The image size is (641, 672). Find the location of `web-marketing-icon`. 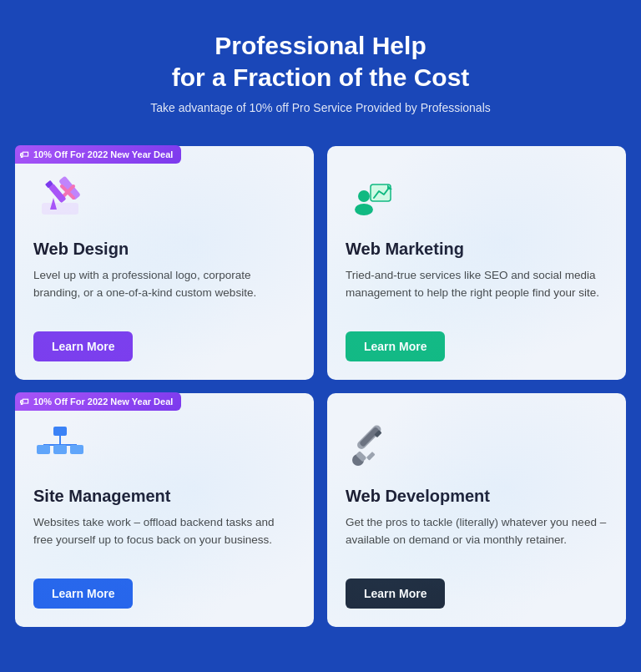

web-marketing-icon is located at coordinates (372, 200).